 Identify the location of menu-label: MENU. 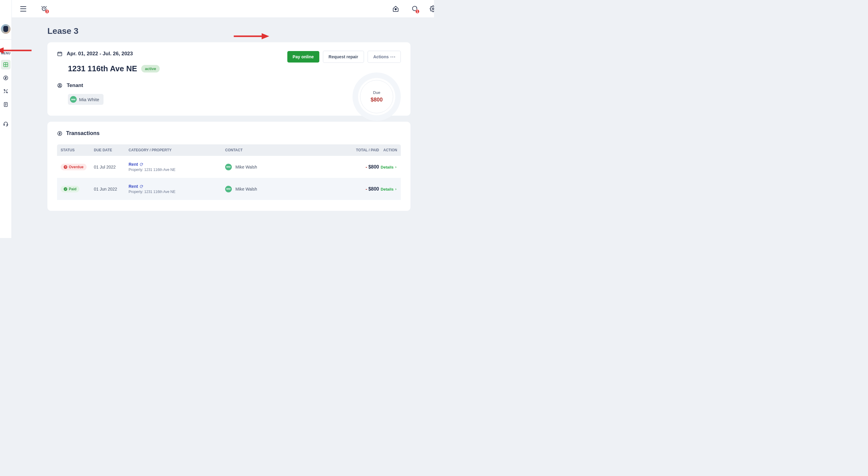
(5, 53).